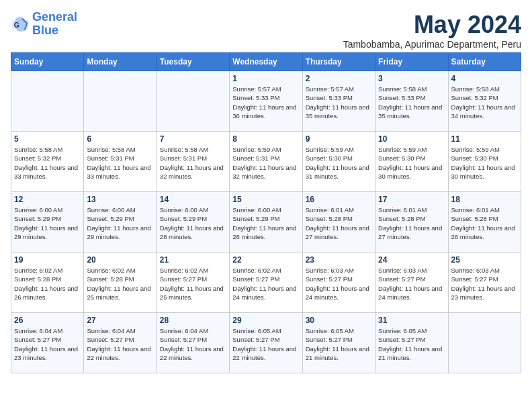 This screenshot has height=411, width=532. What do you see at coordinates (193, 199) in the screenshot?
I see `day-number: 14` at bounding box center [193, 199].